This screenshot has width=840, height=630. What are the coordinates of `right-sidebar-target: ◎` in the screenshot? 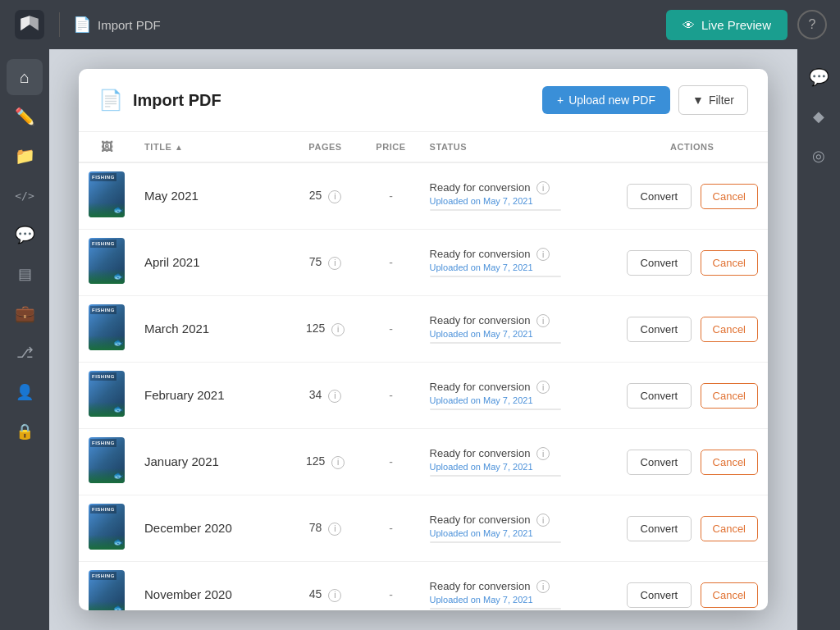 It's located at (819, 156).